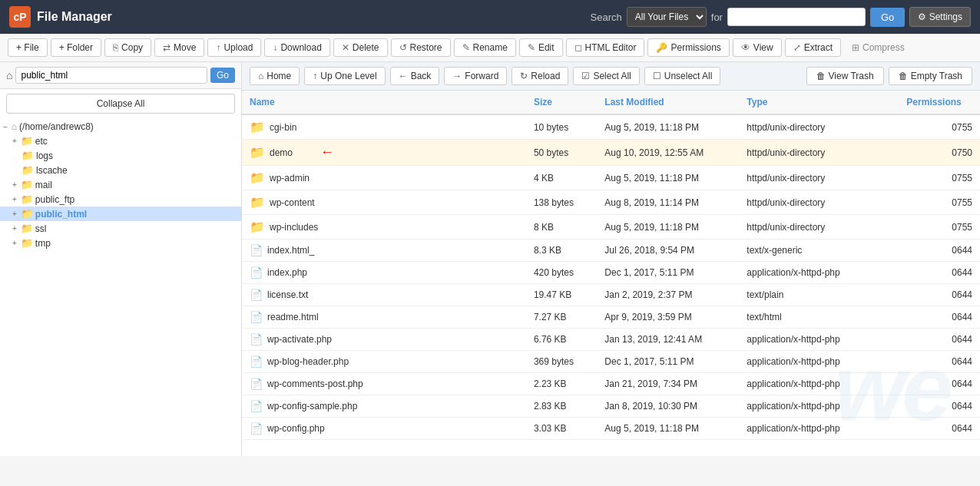 This screenshot has width=980, height=486. Describe the element at coordinates (127, 48) in the screenshot. I see `copy-button: ⎘ Copy` at that location.